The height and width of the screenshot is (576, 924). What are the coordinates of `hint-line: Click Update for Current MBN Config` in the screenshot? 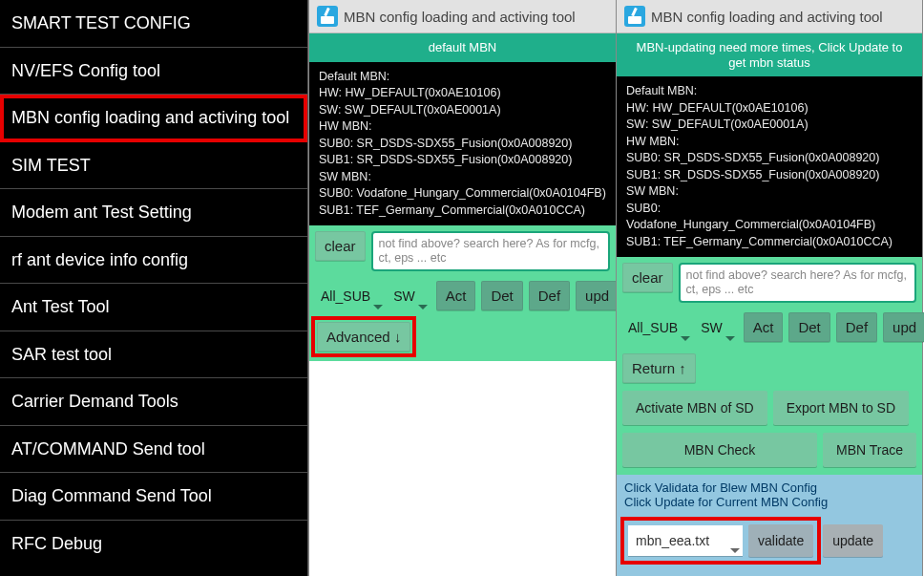 It's located at (769, 502).